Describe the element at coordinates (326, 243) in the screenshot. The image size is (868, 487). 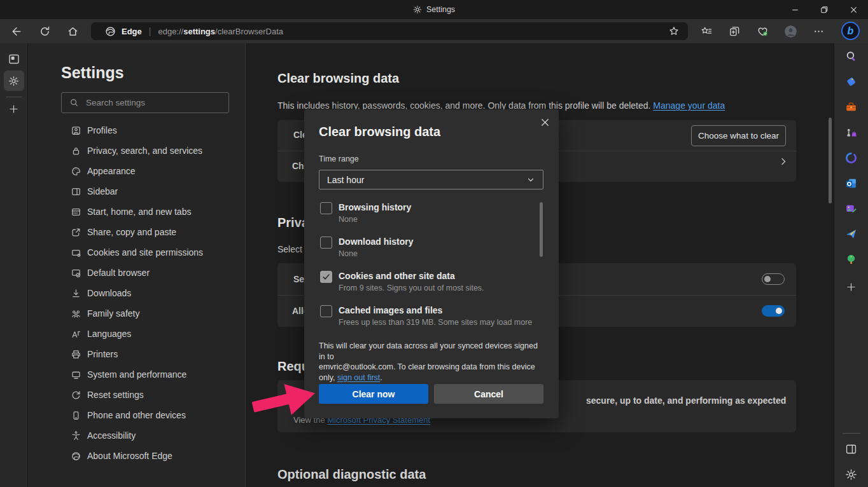
I see `download-history-checkbox` at that location.